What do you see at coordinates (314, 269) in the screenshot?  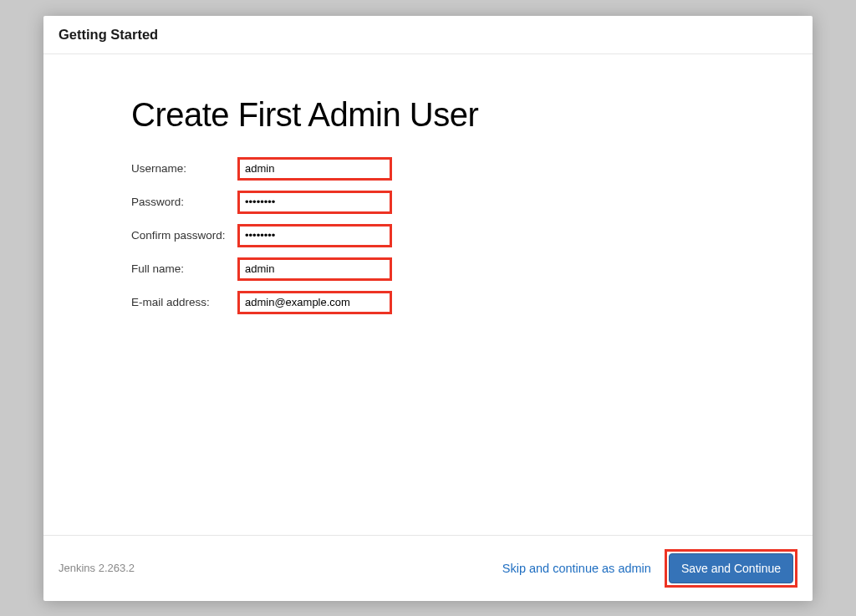 I see `fullname-input-highlight` at bounding box center [314, 269].